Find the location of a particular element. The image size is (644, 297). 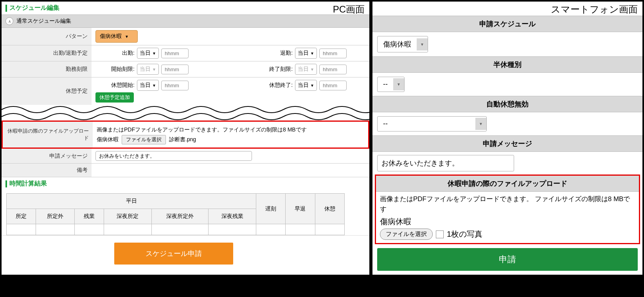

th-col0: 所定 is located at coordinates (21, 217).